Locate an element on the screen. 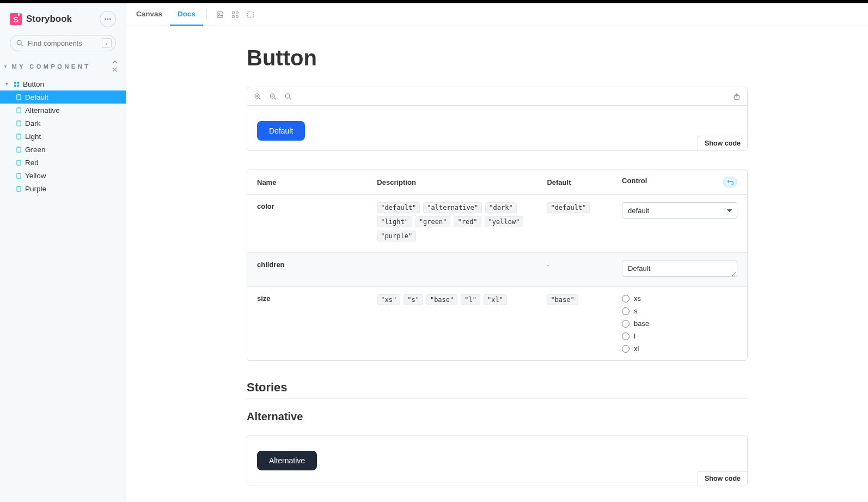 Image resolution: width=868 pixels, height=502 pixels. zoom-in-button is located at coordinates (258, 96).